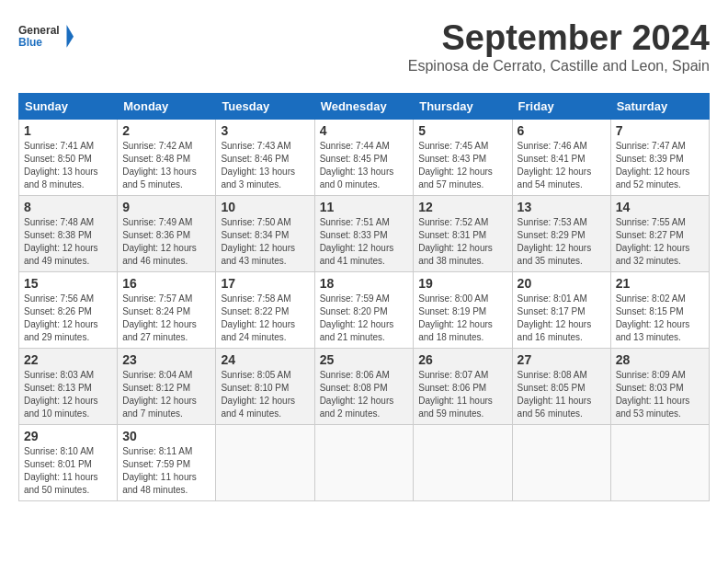  I want to click on day-info: Sunrise: 8:06 AMSunset: 8:08 PMDaylight:…, so click(357, 394).